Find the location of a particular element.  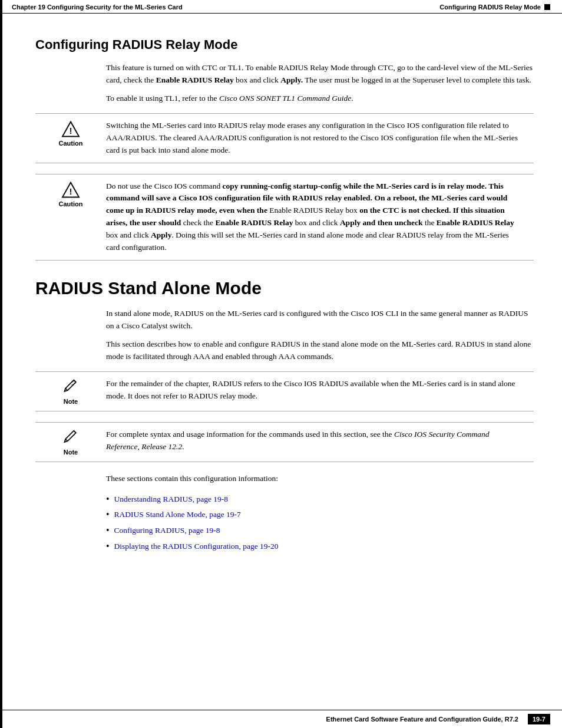

sections-intro-text: These sections contain this configuratio… is located at coordinates (320, 479).